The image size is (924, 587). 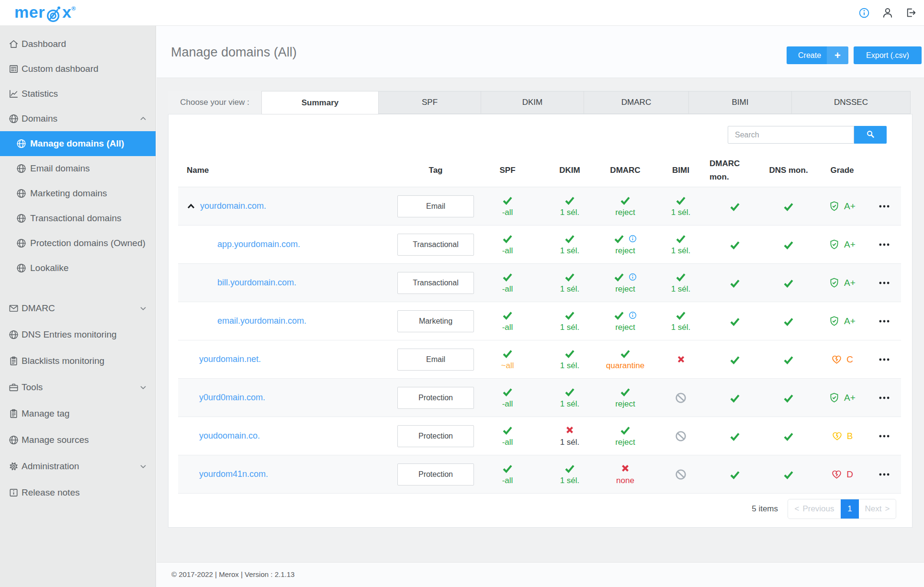 I want to click on sidebar-item-manage-domains-all: Manage domains (All), so click(x=78, y=144).